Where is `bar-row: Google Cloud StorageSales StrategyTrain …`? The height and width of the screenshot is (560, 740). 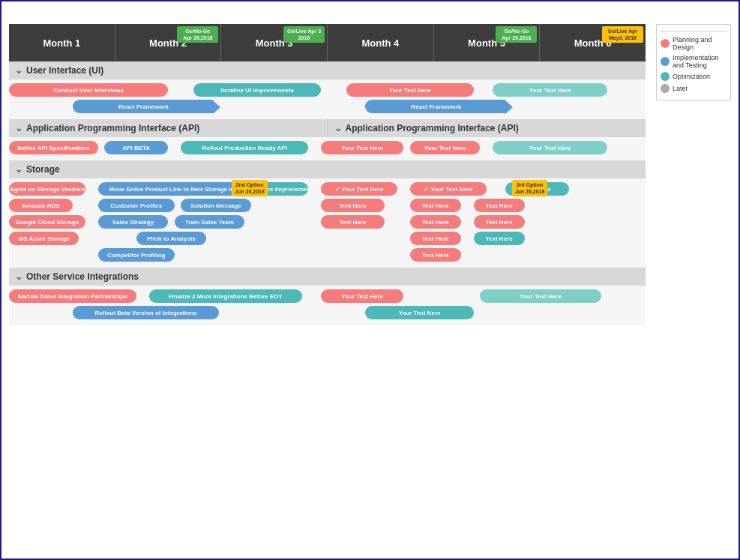 bar-row: Google Cloud StorageSales StrategyTrain … is located at coordinates (327, 223).